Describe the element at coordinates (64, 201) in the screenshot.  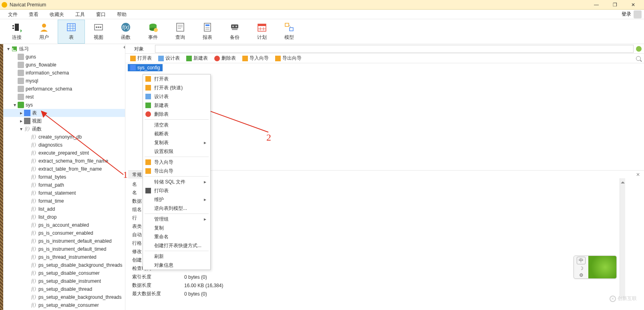
I see `tree-node: f()format_time` at that location.